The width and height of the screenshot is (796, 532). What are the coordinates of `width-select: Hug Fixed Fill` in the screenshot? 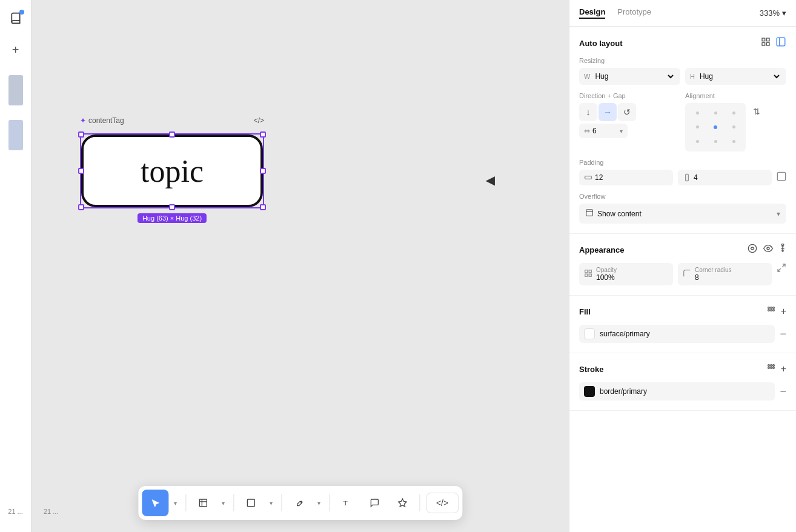 It's located at (634, 76).